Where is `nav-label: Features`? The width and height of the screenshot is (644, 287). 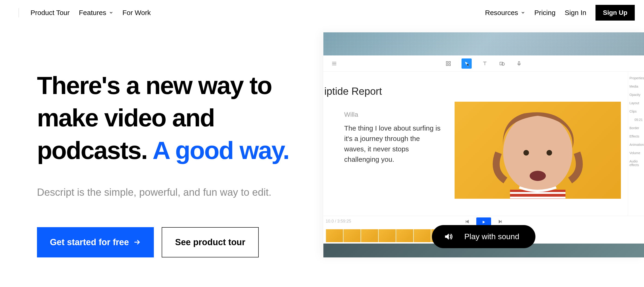 nav-label: Features is located at coordinates (92, 13).